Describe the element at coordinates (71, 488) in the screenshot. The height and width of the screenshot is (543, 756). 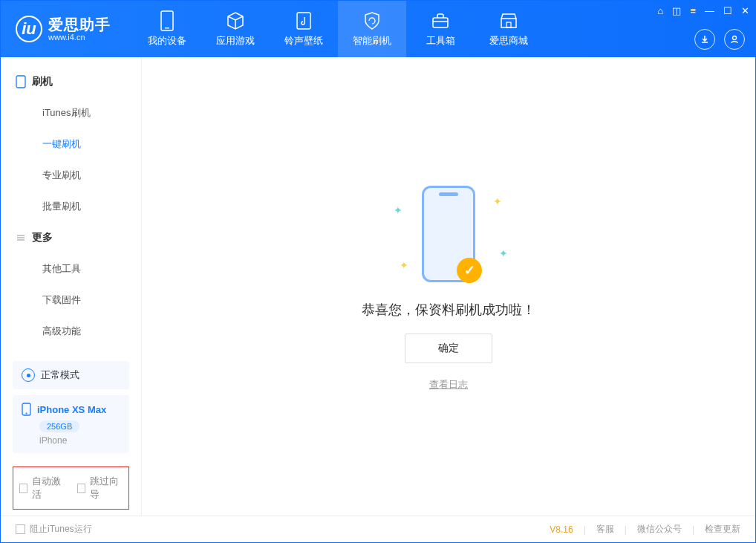
I see `highlighted-options: 自动激活 跳过向导` at that location.